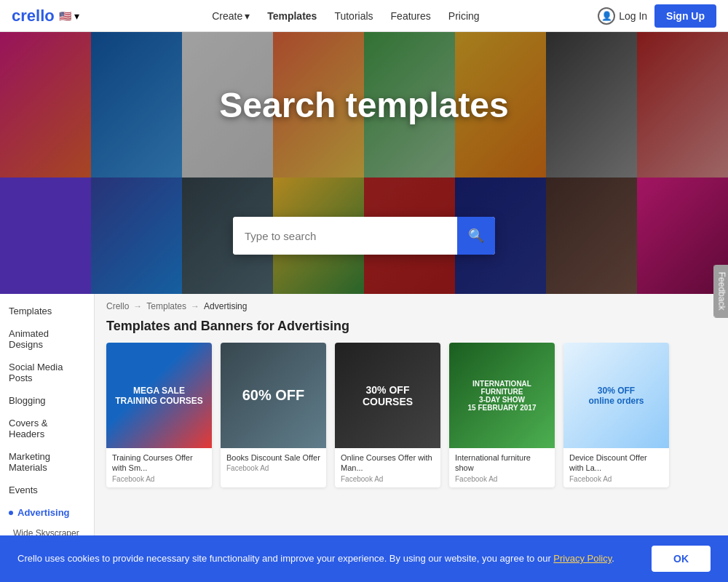 Image resolution: width=728 pixels, height=582 pixels. Describe the element at coordinates (502, 415) in the screenshot. I see `template-card-4: INTERNATIONAL FURNITURE 3-DAY SHOW 15 FE…` at that location.